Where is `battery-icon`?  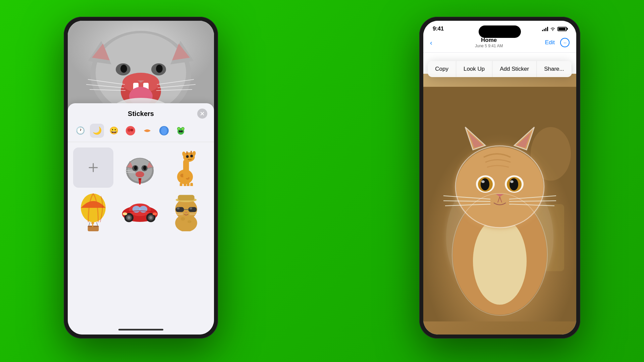 battery-icon is located at coordinates (562, 29).